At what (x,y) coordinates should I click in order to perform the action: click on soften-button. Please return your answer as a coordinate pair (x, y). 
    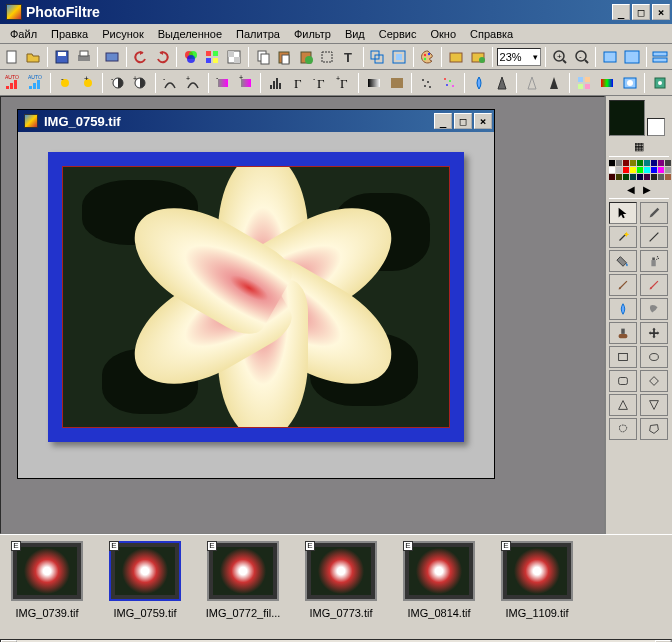
    Looking at the image, I should click on (532, 83).